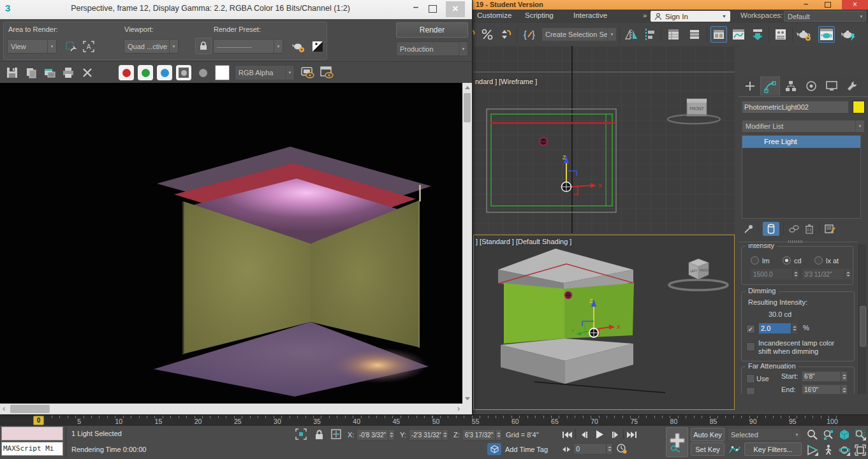 This screenshot has height=459, width=868. Describe the element at coordinates (566, 435) in the screenshot. I see `go-to-start-button` at that location.